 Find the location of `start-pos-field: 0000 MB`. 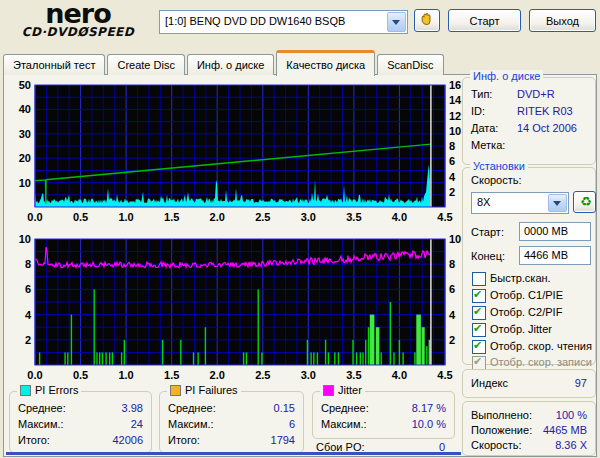

start-pos-field: 0000 MB is located at coordinates (555, 232).